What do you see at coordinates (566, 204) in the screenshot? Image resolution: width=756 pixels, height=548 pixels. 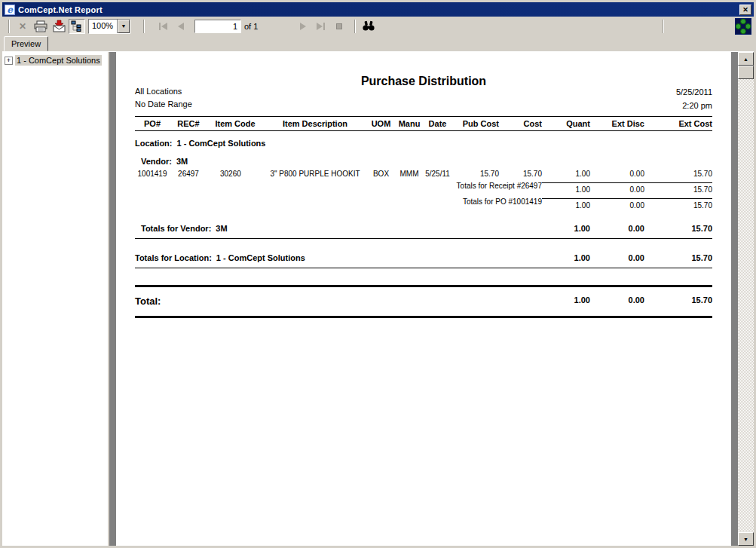 I see `po-total-quant: 1.00` at bounding box center [566, 204].